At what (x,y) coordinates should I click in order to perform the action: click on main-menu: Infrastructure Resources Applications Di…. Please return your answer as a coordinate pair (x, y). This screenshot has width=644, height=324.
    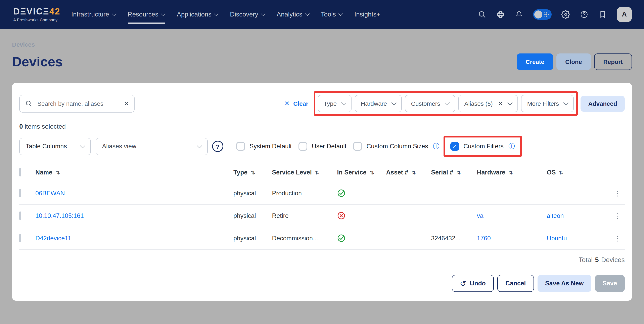
    Looking at the image, I should click on (226, 15).